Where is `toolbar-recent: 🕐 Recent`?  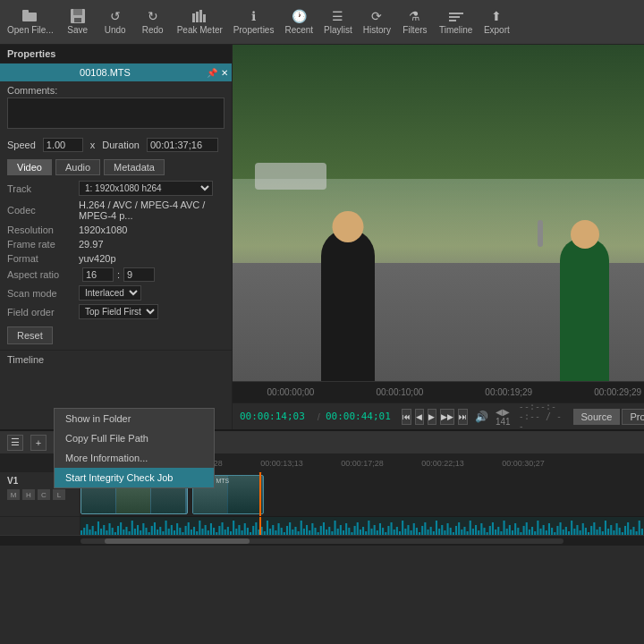
toolbar-recent: 🕐 Recent is located at coordinates (299, 21).